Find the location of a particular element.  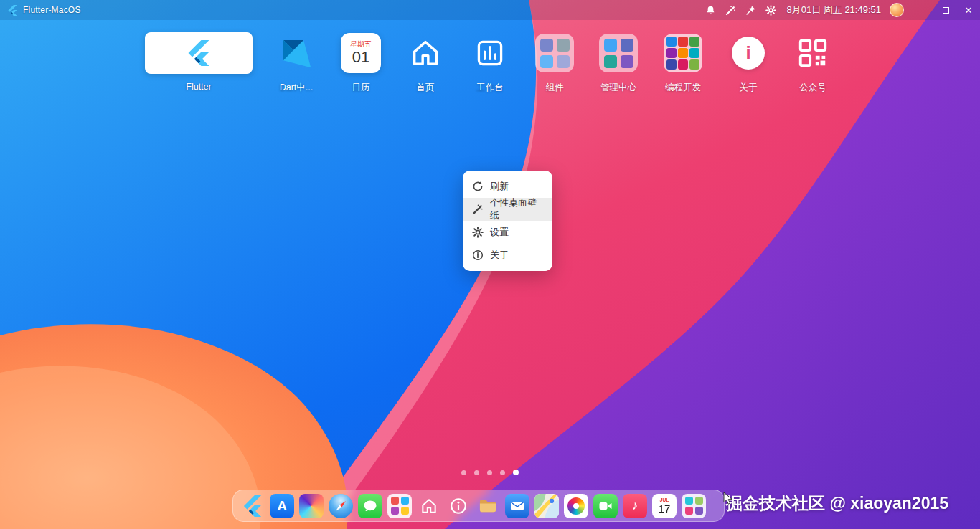

desktop-icon-admin-center: 管理中心 is located at coordinates (618, 63).